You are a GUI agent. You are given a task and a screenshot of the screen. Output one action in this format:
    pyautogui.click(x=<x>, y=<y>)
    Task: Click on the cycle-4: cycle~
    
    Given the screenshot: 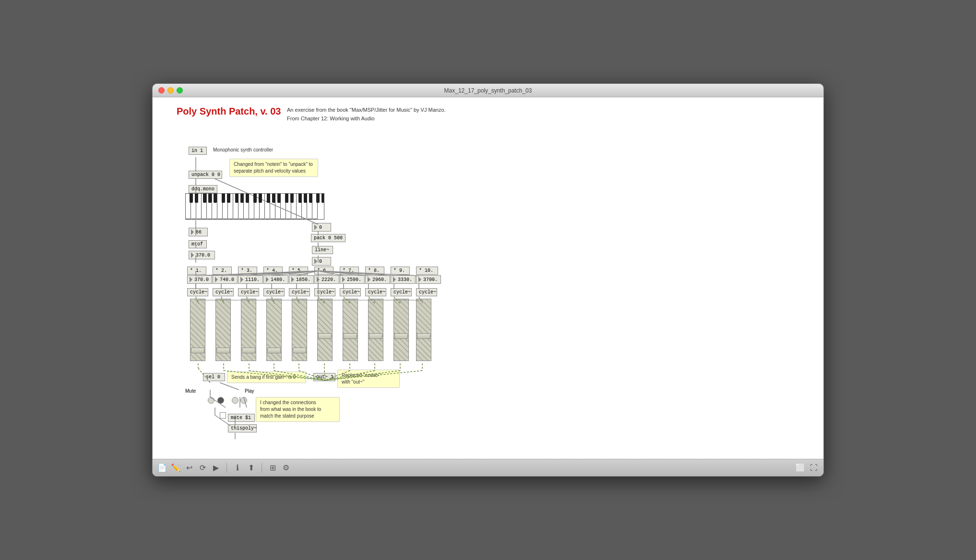 What is the action you would take?
    pyautogui.click(x=274, y=292)
    